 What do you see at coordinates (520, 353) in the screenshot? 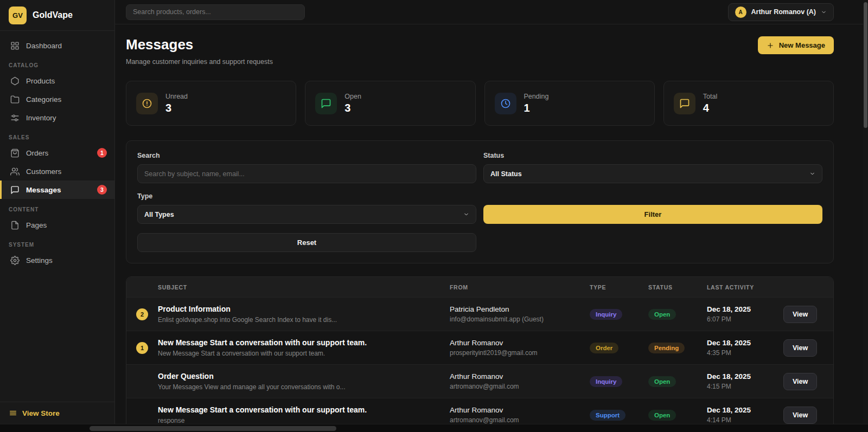
I see `sender-email: prosperityintl2019@gmail.com` at bounding box center [520, 353].